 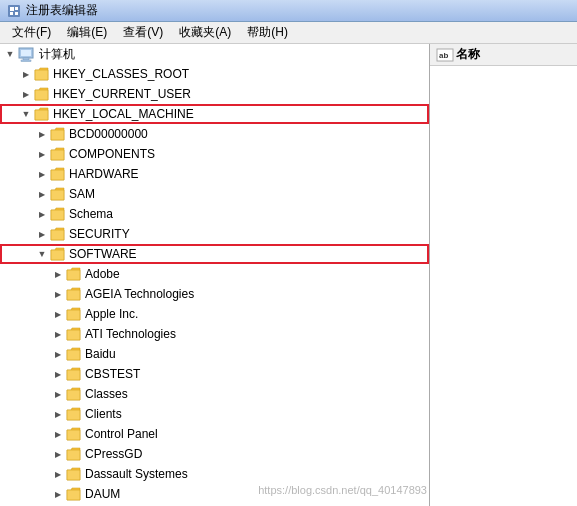 What do you see at coordinates (214, 174) in the screenshot?
I see `tree-node-hardware: ▶ HARDWARE` at bounding box center [214, 174].